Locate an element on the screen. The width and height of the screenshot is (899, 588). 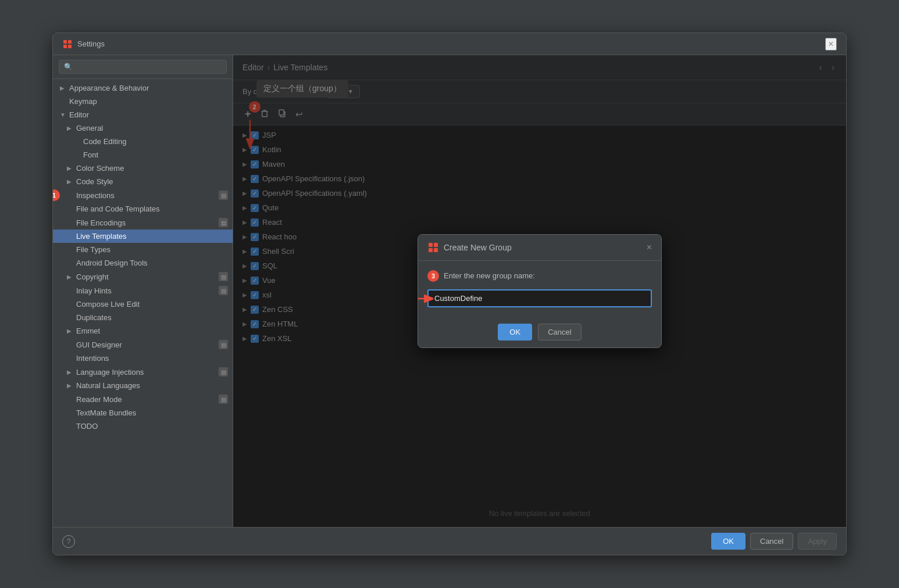
dialog-close-button: × is located at coordinates (649, 248).